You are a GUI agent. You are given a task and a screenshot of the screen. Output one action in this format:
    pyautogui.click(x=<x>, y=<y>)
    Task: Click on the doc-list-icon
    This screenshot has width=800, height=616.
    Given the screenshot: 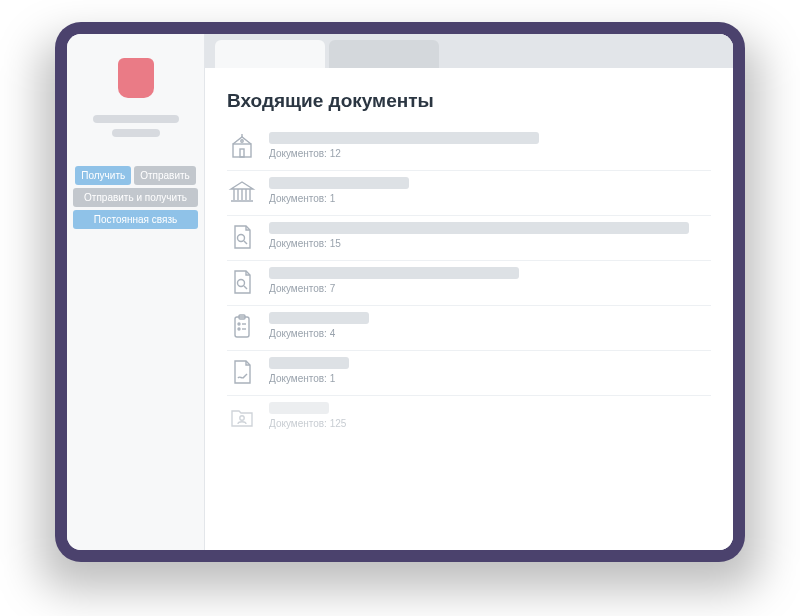 What is the action you would take?
    pyautogui.click(x=242, y=327)
    